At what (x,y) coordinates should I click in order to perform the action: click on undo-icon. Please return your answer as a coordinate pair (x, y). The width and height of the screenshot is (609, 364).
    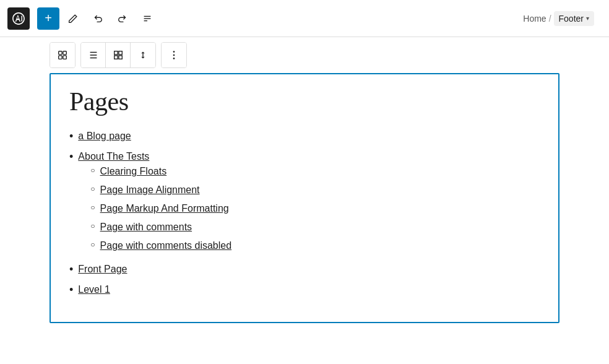
    Looking at the image, I should click on (98, 19).